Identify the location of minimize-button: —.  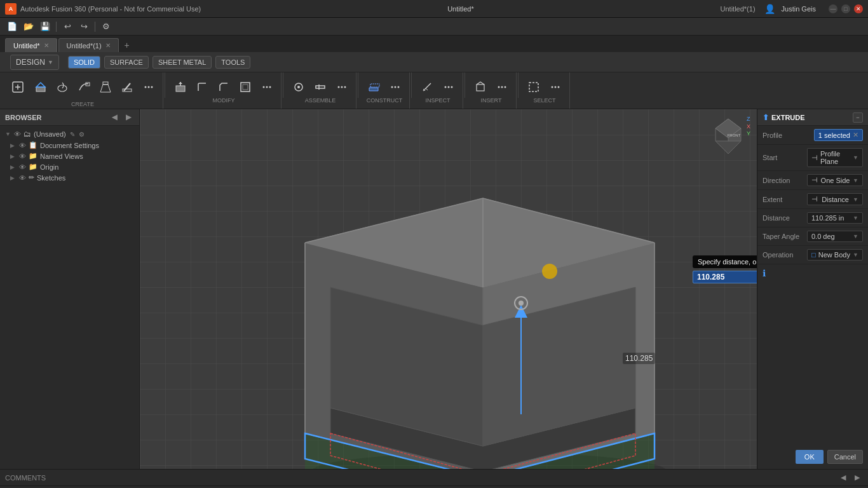
(833, 9).